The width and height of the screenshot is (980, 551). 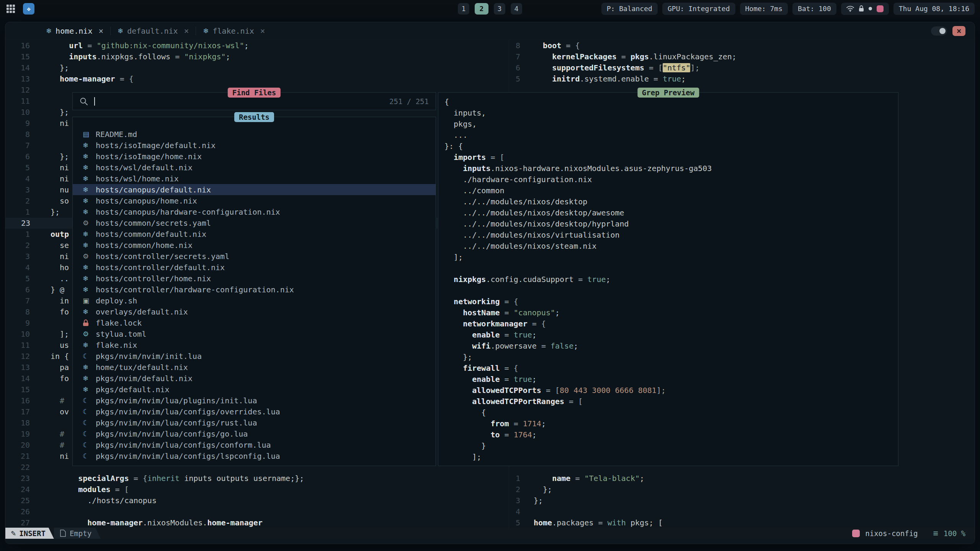 I want to click on recording-dot-icon, so click(x=871, y=8).